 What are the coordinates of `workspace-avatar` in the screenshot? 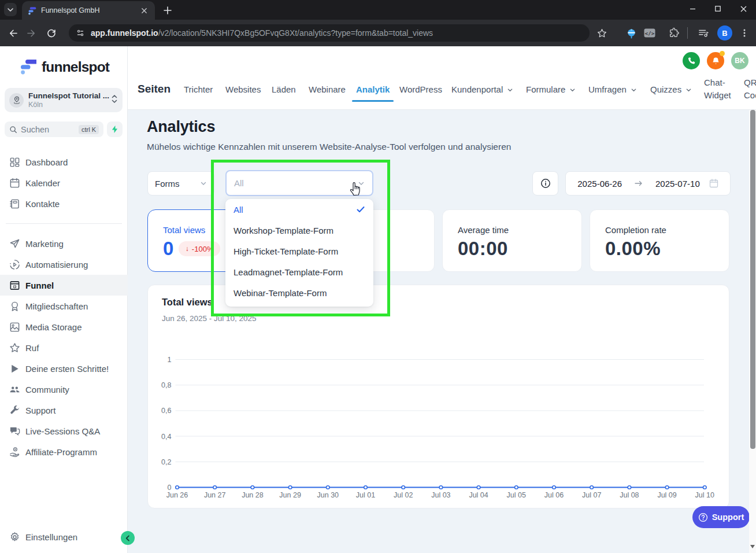 It's located at (16, 101).